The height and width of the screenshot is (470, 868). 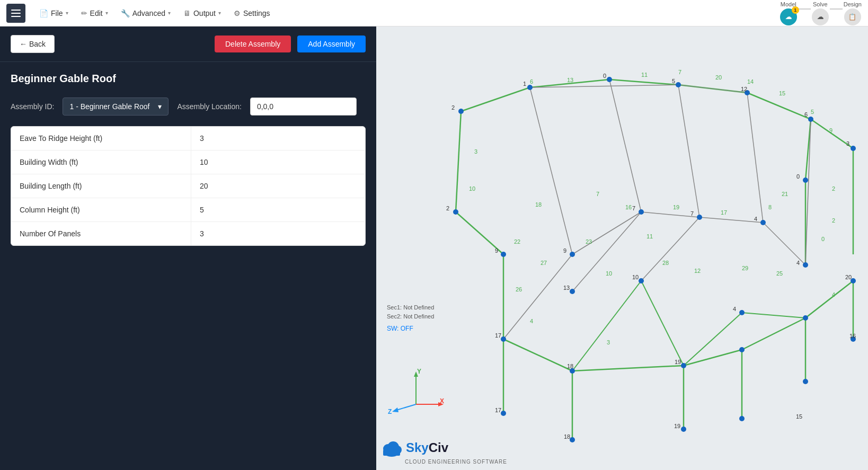 What do you see at coordinates (519, 289) in the screenshot?
I see `svg-text: 26` at bounding box center [519, 289].